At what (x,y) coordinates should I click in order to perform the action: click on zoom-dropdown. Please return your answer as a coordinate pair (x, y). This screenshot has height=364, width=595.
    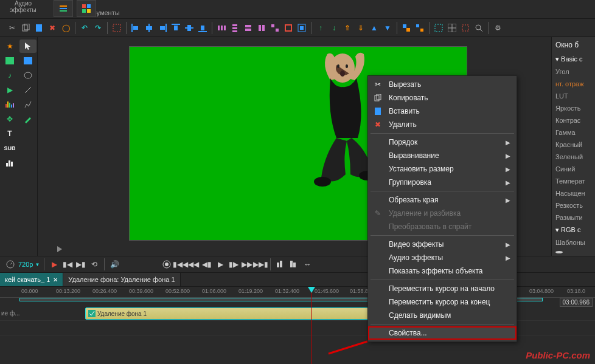
    Looking at the image, I should click on (479, 28).